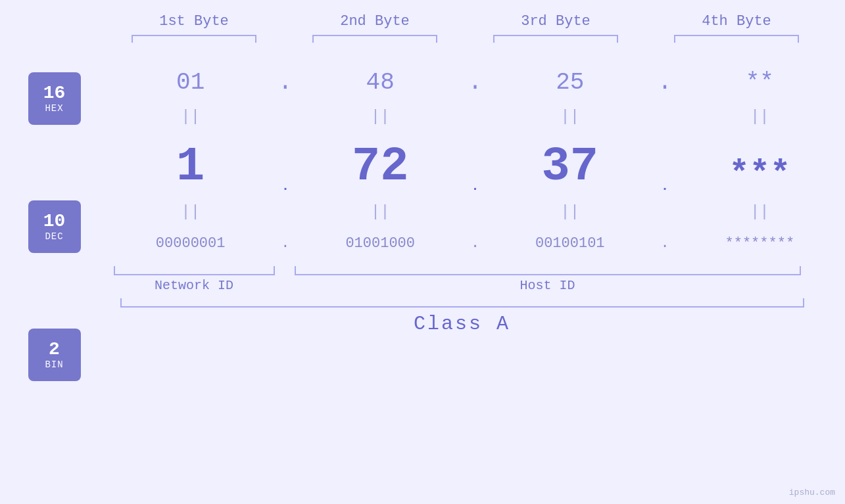 This screenshot has height=504, width=845. I want to click on dec-sep1: ., so click(285, 173).